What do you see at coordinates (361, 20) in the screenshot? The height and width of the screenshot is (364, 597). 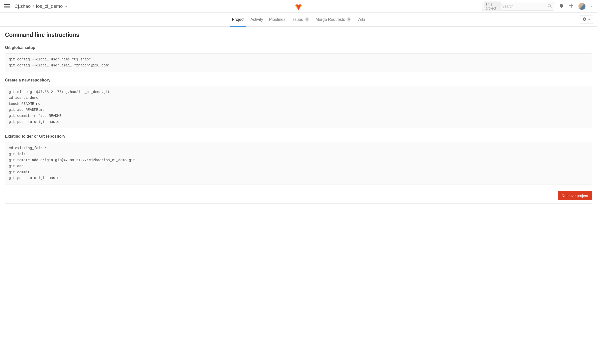 I see `tab-label: Wiki` at bounding box center [361, 20].